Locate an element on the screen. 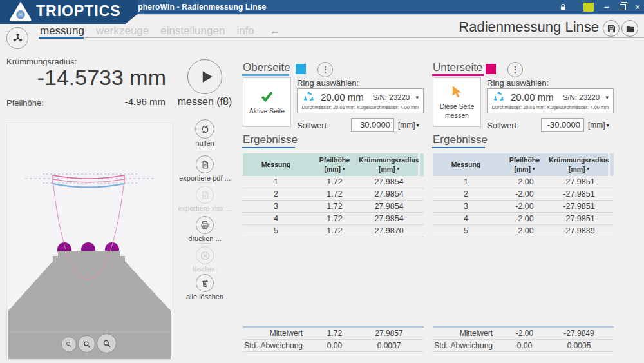  zoom-small-button is located at coordinates (69, 344).